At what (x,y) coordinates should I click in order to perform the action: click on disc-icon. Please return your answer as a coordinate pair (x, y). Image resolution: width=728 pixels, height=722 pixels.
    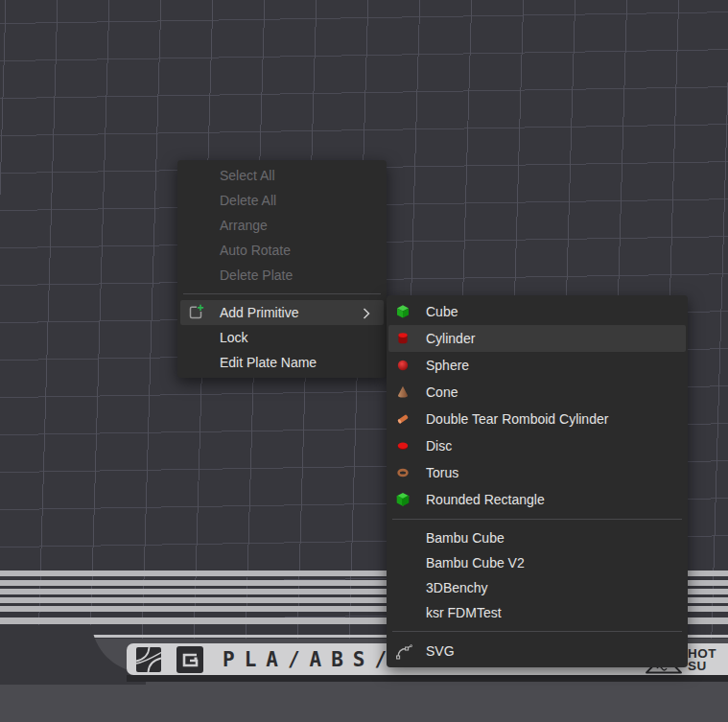
    Looking at the image, I should click on (403, 446).